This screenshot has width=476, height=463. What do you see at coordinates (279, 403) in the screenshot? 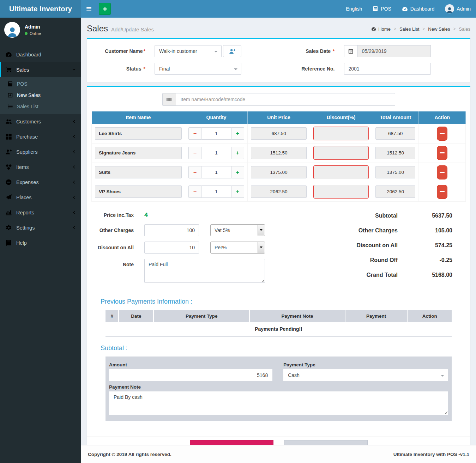
I see `payment-note-textarea: Paid By cash` at bounding box center [279, 403].